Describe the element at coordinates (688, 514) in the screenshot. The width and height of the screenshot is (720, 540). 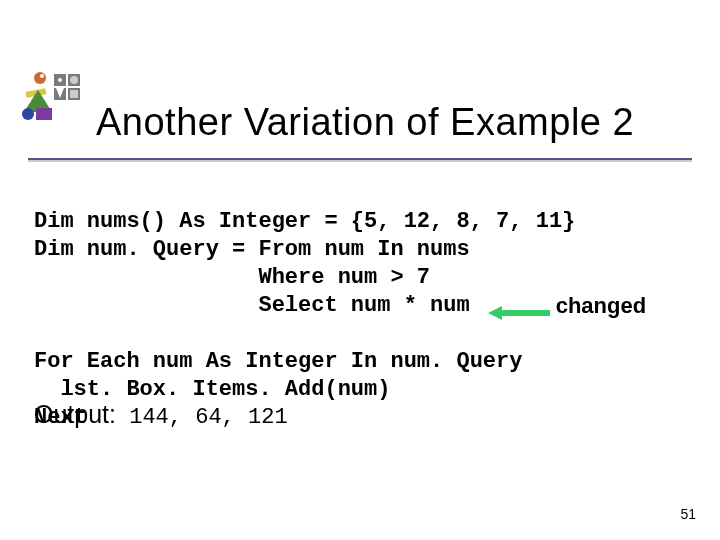
I see `page-number: 51` at that location.